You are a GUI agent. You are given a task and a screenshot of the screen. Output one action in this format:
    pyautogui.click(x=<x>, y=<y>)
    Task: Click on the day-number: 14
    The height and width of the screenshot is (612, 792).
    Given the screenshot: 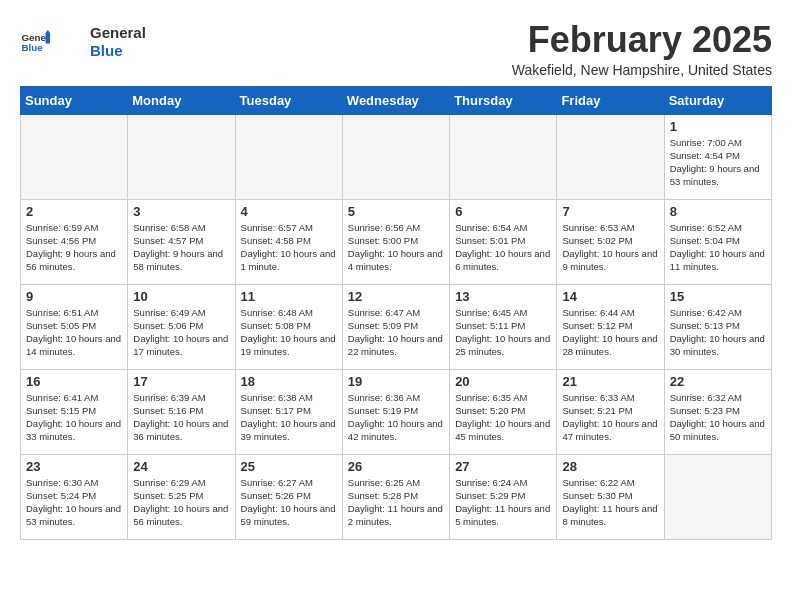 What is the action you would take?
    pyautogui.click(x=610, y=296)
    